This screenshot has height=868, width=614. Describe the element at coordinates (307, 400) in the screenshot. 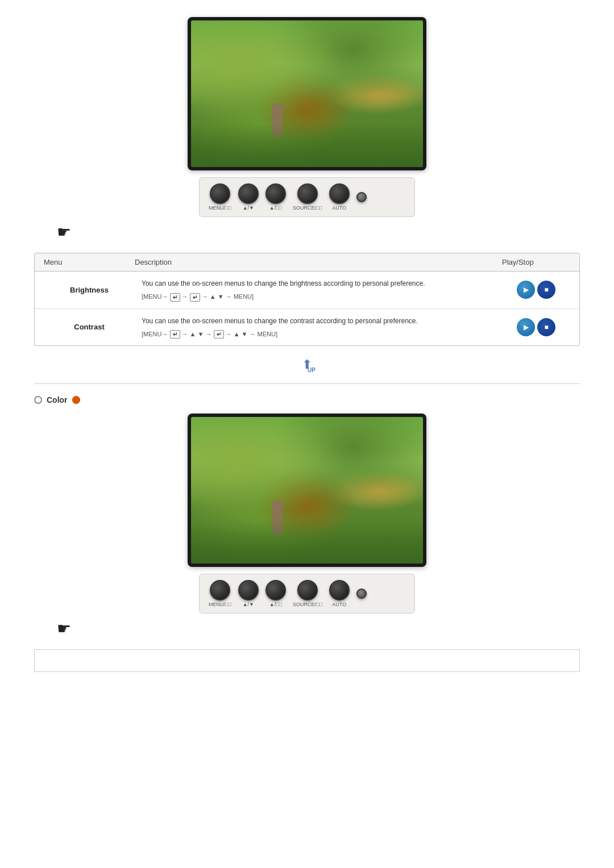

I see `color-section-header: Color` at that location.